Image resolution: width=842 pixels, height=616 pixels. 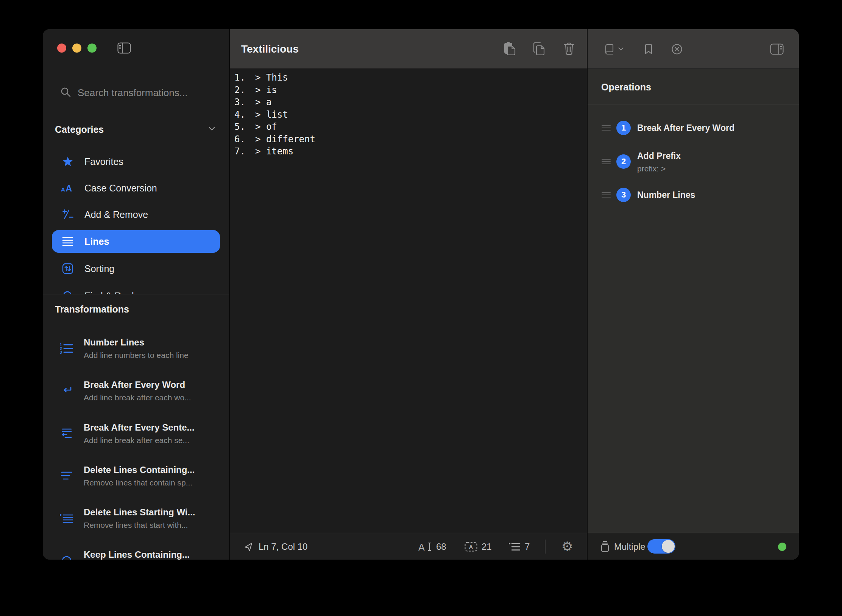 What do you see at coordinates (649, 49) in the screenshot?
I see `bookmark-button` at bounding box center [649, 49].